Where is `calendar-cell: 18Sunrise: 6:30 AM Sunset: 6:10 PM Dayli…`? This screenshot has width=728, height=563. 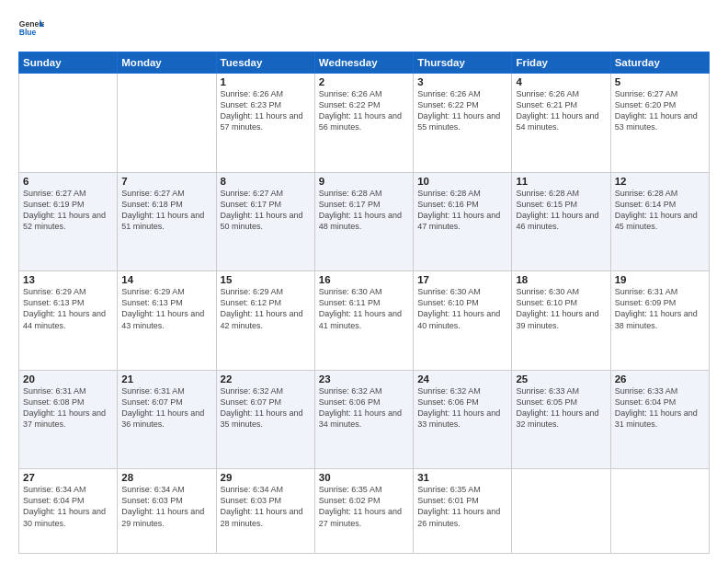
calendar-cell: 18Sunrise: 6:30 AM Sunset: 6:10 PM Dayli… is located at coordinates (561, 321).